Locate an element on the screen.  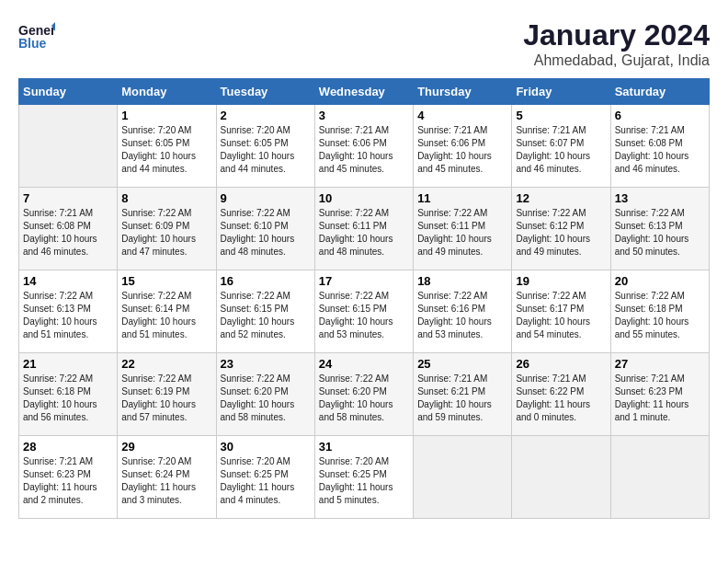
day-number: 23 is located at coordinates (266, 364).